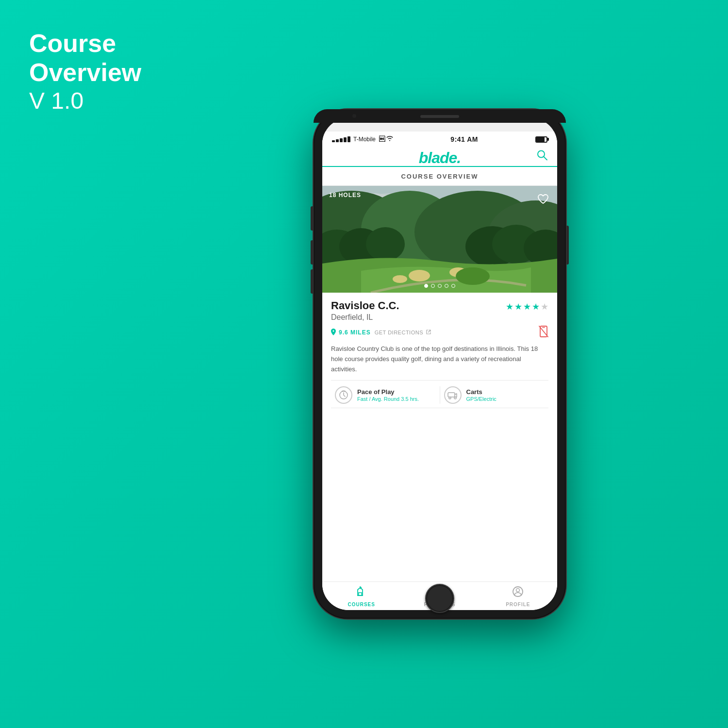  Describe the element at coordinates (440, 177) in the screenshot. I see `section-title: COURSE OVERVIEW` at that location.